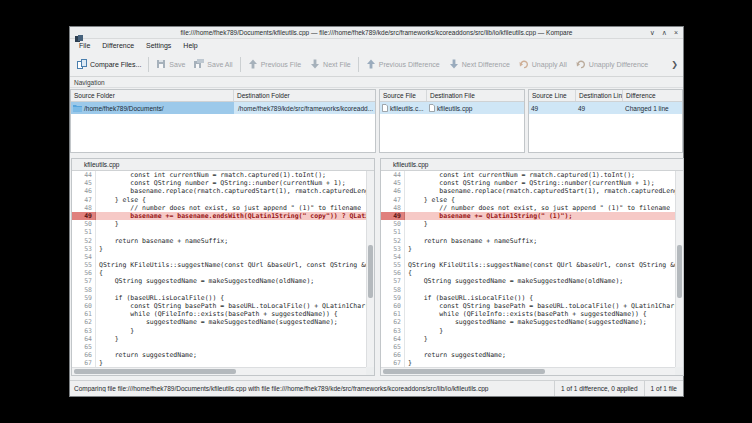 The height and width of the screenshot is (423, 752). I want to click on status-comparing-text: Comparing file file:///home/fhek789/Docu…, so click(312, 388).